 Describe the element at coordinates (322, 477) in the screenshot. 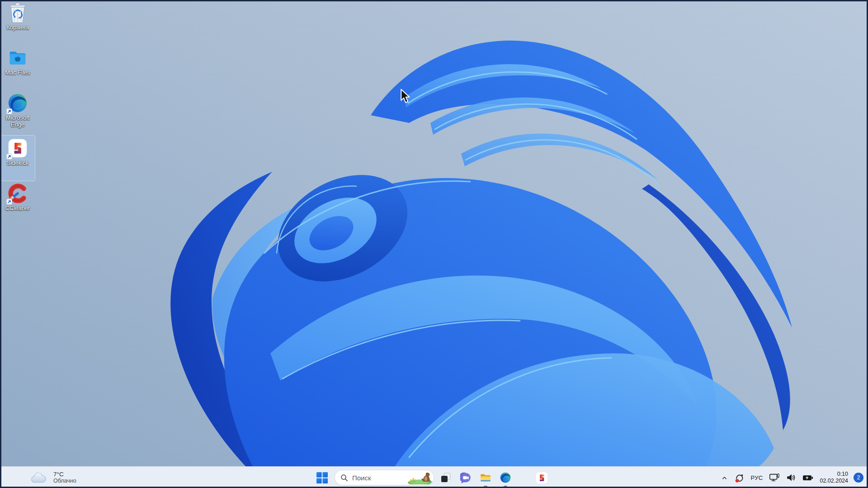

I see `start-button` at that location.